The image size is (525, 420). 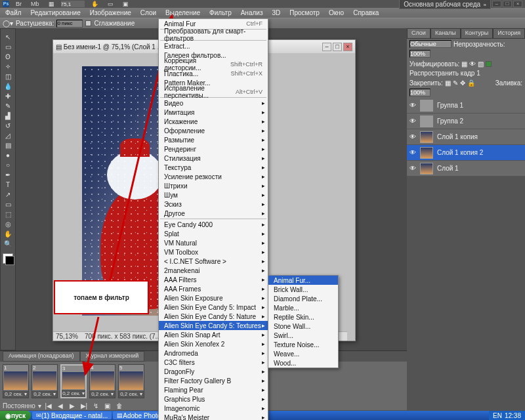 I want to click on tab-measurement: Журнал измерений, so click(x=113, y=356).